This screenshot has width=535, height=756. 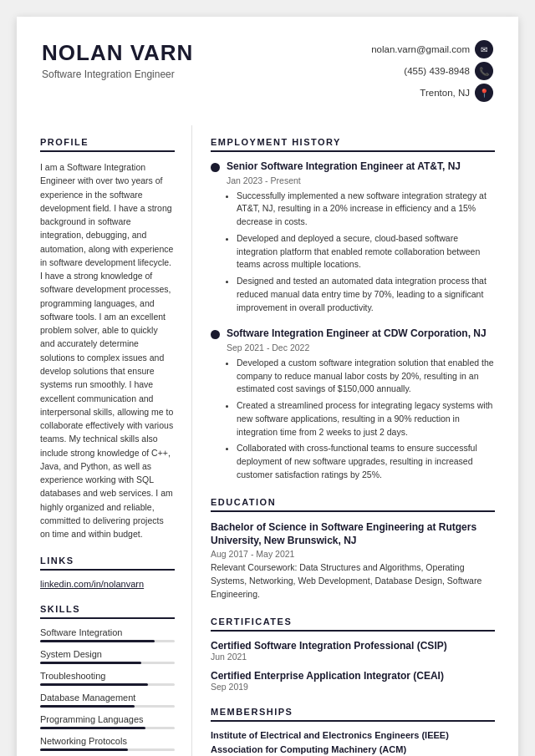 What do you see at coordinates (353, 657) in the screenshot?
I see `cert-date: Jun 2021` at bounding box center [353, 657].